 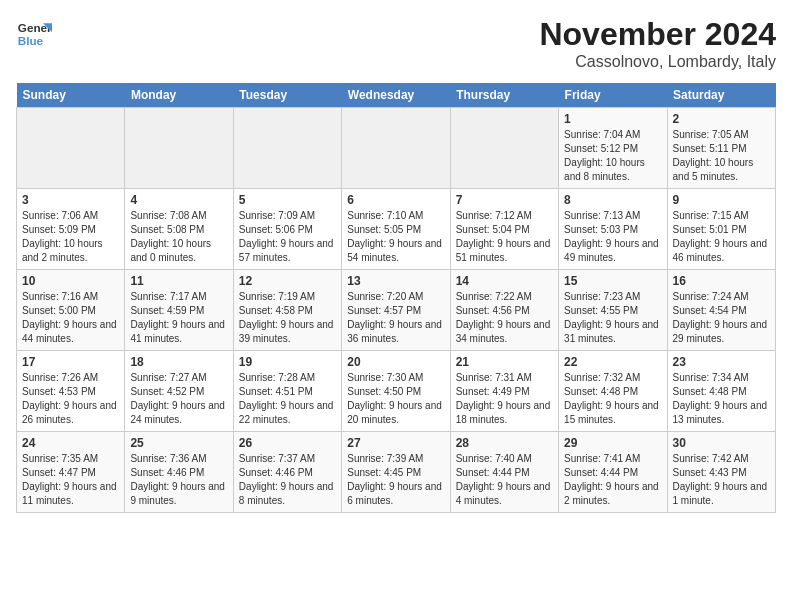 What do you see at coordinates (658, 44) in the screenshot?
I see `title-block: November 2024 Cassolnovo, Lombardy, Ital…` at bounding box center [658, 44].